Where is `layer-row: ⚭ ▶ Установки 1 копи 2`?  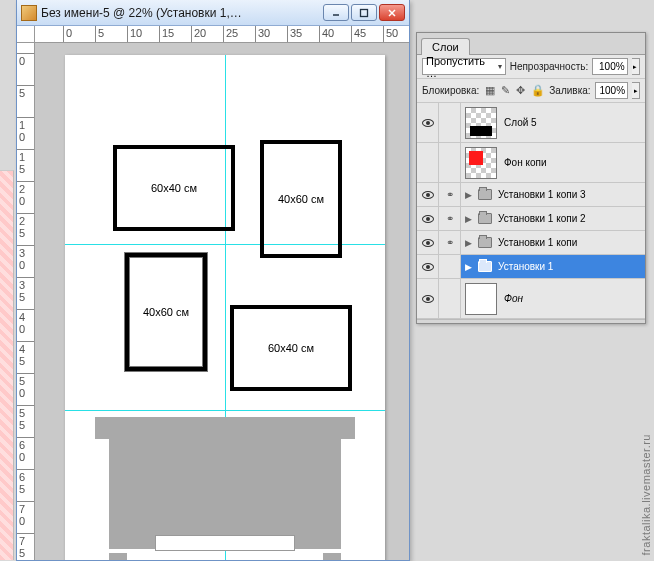
layer-row: ⚭ ▶ Установки 1 копи 2 is located at coordinates (531, 219).